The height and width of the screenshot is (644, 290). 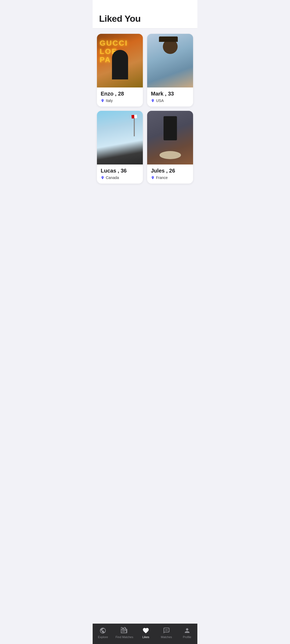 What do you see at coordinates (170, 178) in the screenshot?
I see `profile-location-jules: France` at bounding box center [170, 178].